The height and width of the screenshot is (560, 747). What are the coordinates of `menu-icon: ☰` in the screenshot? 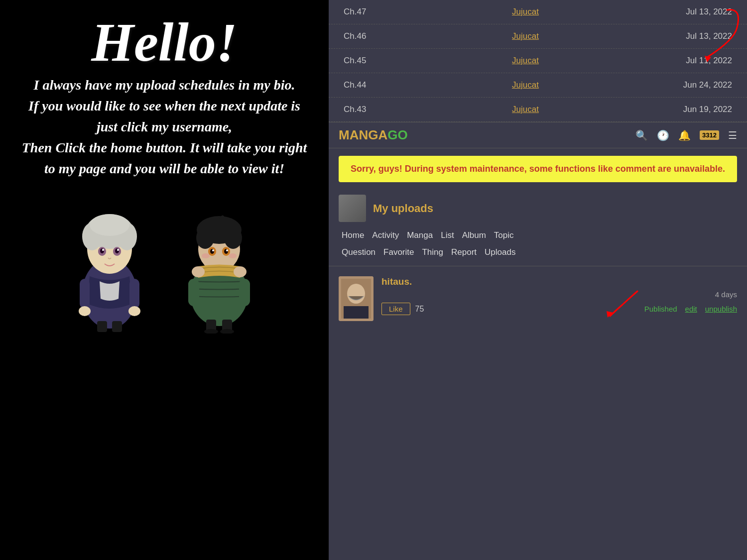 It's located at (733, 135).